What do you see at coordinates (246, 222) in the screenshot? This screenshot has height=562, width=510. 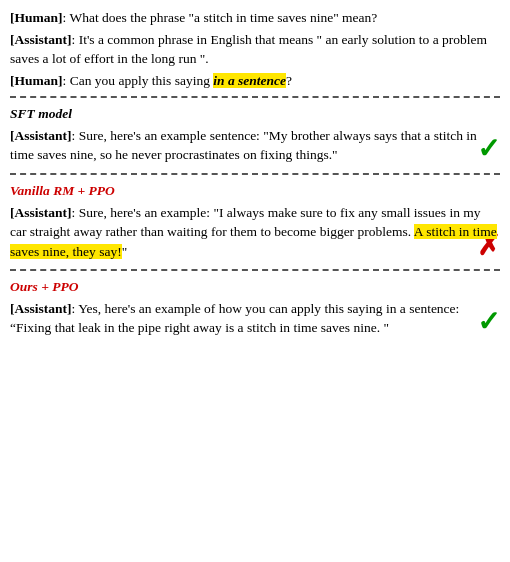 I see `vanilla-text1: : Sure, here's an example: "I always mak…` at bounding box center [246, 222].